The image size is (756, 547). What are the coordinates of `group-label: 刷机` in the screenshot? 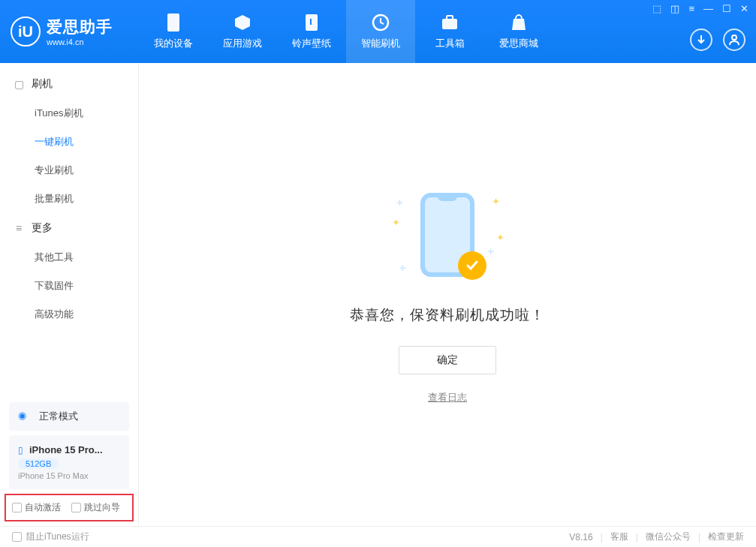 It's located at (42, 84).